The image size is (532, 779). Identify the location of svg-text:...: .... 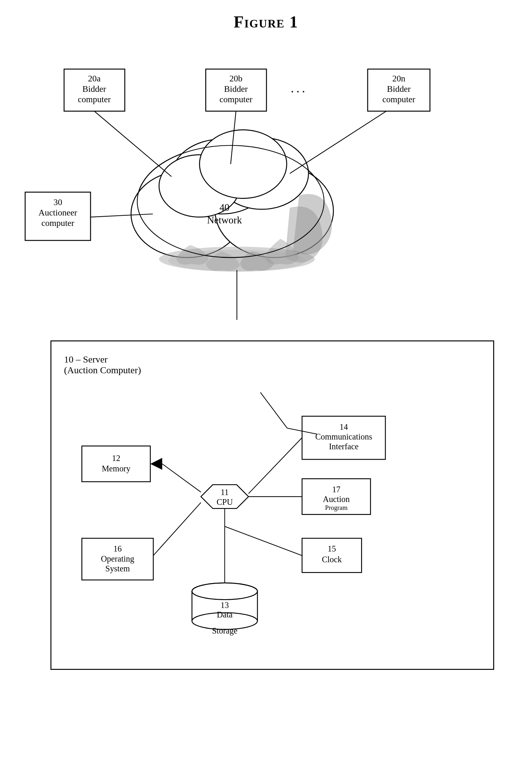
(299, 88).